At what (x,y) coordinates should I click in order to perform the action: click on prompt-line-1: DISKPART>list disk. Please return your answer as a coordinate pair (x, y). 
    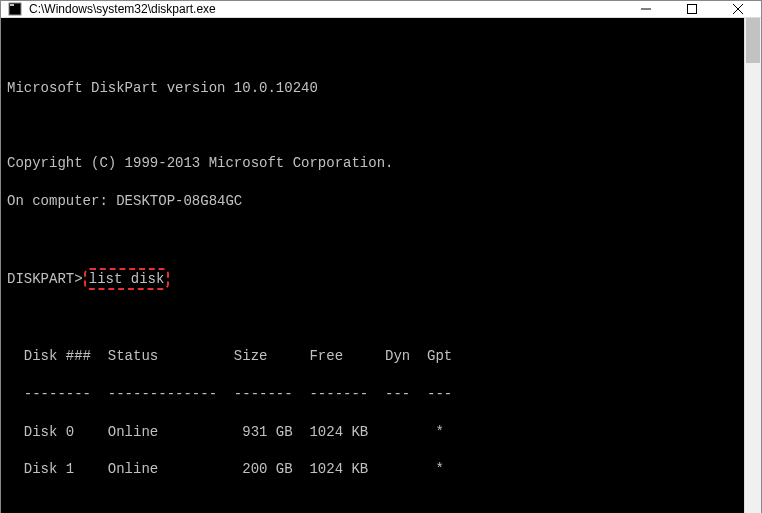
    Looking at the image, I should click on (372, 280).